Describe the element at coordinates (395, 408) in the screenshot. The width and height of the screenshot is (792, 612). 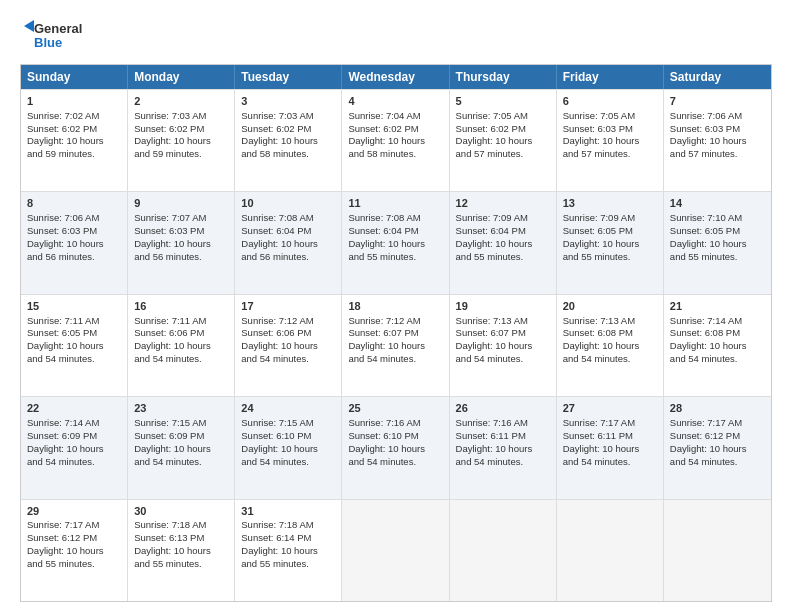
I see `day-number: 25` at that location.